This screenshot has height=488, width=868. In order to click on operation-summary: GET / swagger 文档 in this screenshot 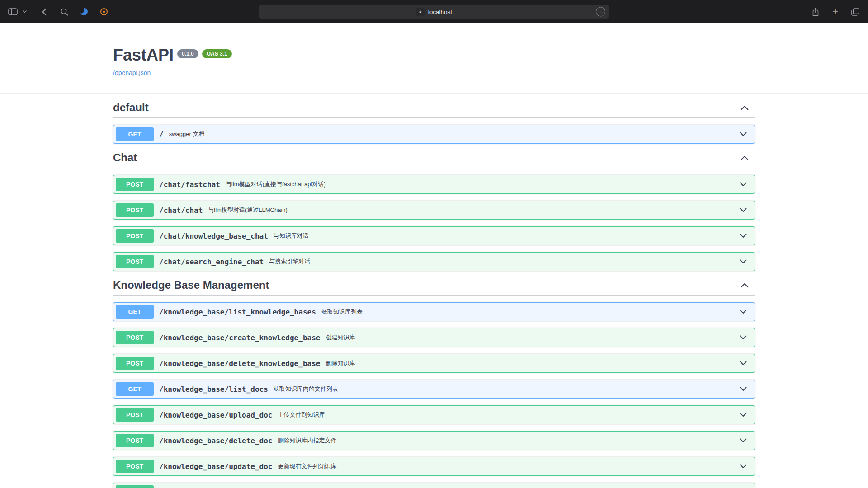, I will do `click(434, 134)`.